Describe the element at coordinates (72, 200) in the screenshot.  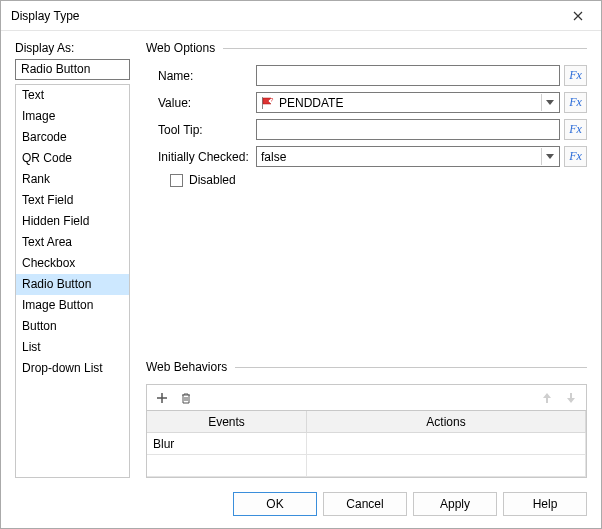
I see `list-item: Text Field` at that location.